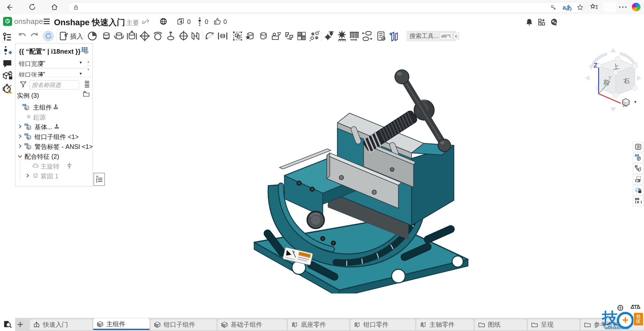  What do you see at coordinates (22, 36) in the screenshot?
I see `undo-icon` at bounding box center [22, 36].